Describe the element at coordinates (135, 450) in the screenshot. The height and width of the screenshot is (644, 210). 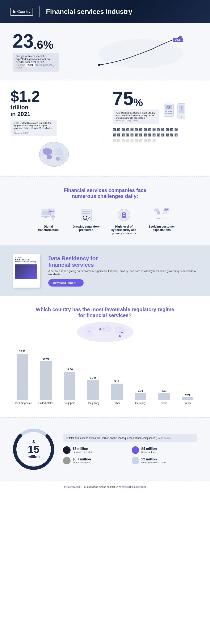
I see `revenue-loss-icon` at that location.